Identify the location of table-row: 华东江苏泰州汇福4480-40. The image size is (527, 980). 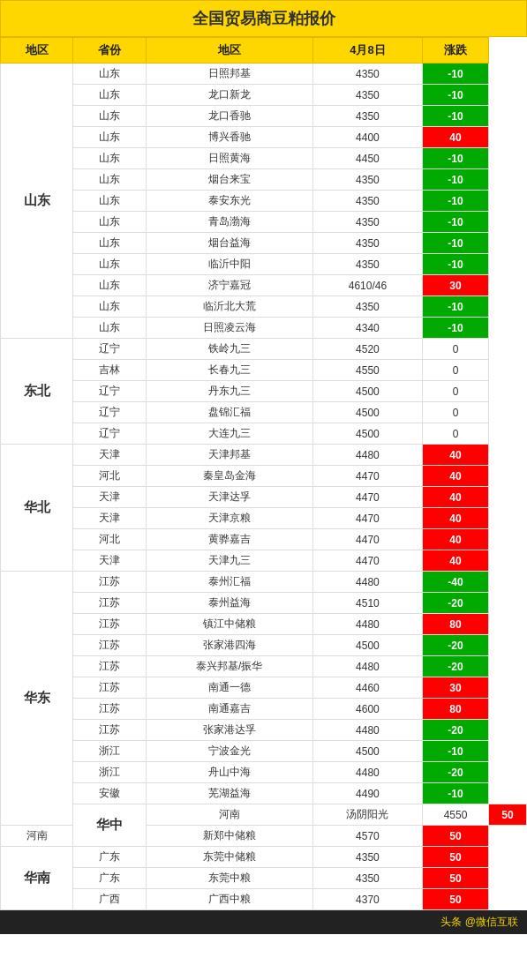
(264, 582).